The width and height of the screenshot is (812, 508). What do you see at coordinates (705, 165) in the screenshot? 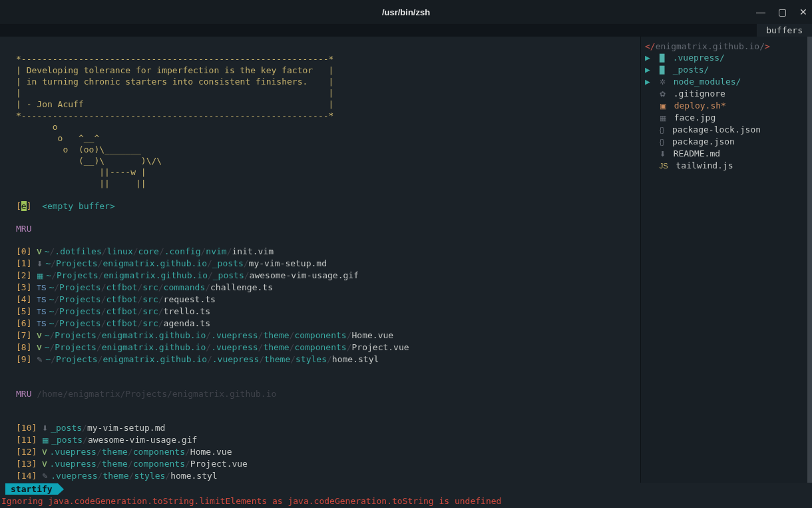
I see `tree-item-label: tailwind.js` at bounding box center [705, 165].